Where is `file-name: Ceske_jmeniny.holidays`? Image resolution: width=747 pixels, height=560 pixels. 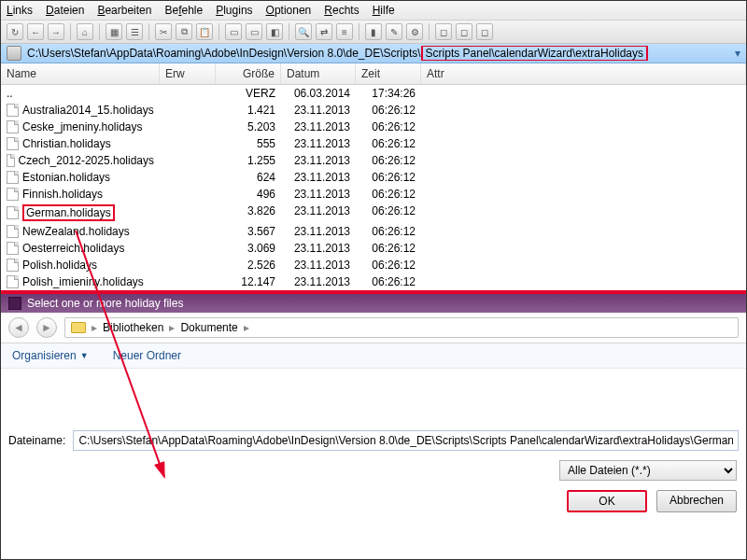 file-name: Ceske_jmeniny.holidays is located at coordinates (82, 127).